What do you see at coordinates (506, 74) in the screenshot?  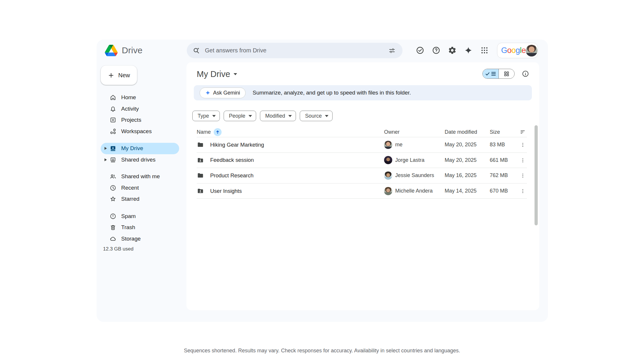 I see `grid-icon` at bounding box center [506, 74].